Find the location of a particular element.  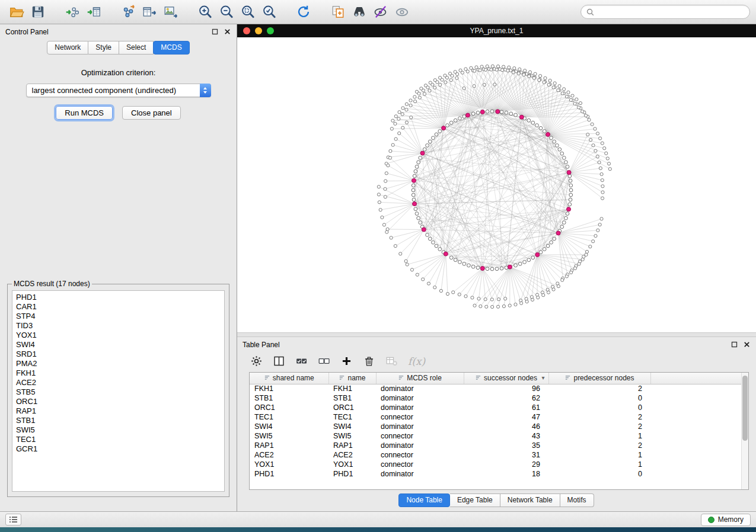

mcds-result-item: SRD1 is located at coordinates (119, 354).